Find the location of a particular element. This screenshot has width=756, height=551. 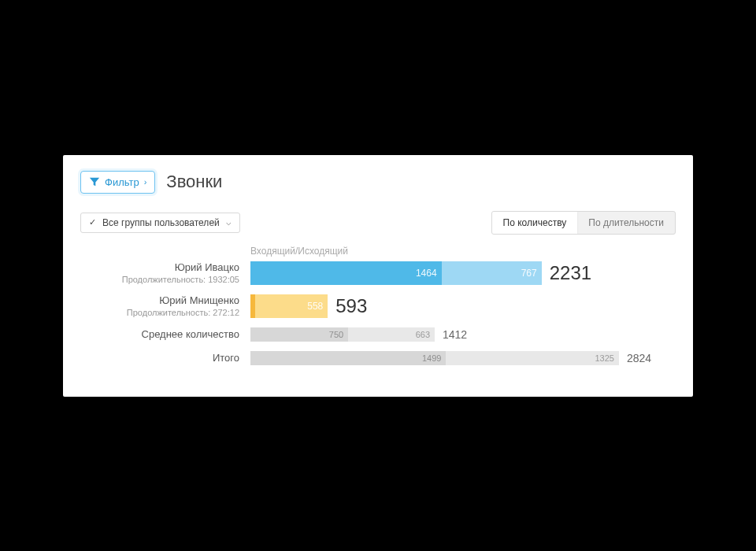

chart-row: Итого149913252824 is located at coordinates (378, 358).